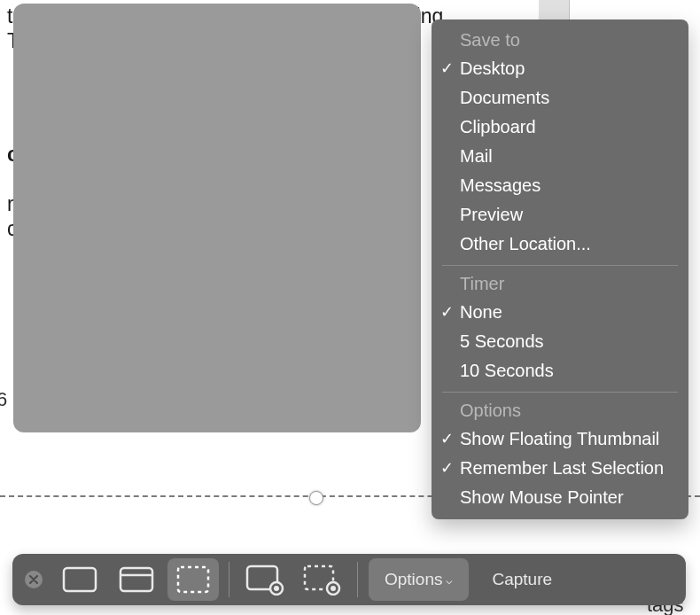 The image size is (700, 615). I want to click on record-selection-icon, so click(322, 580).